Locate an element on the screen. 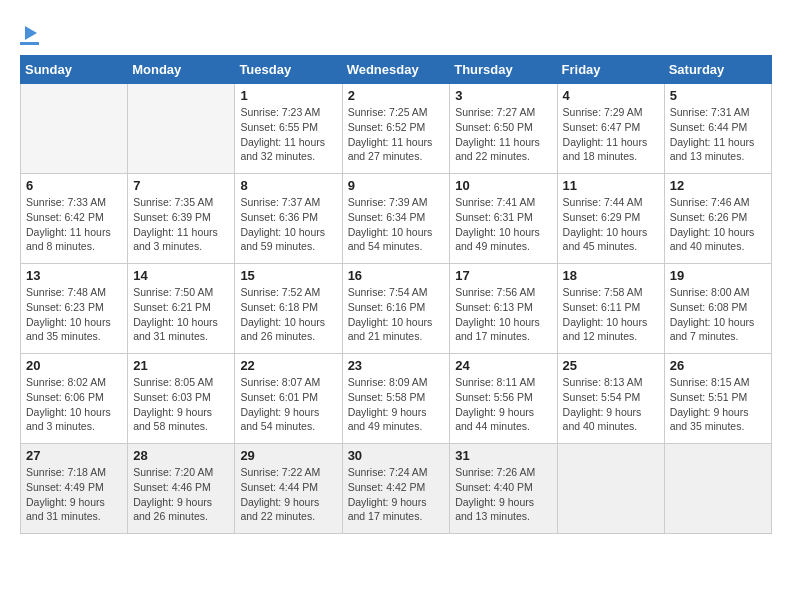 The height and width of the screenshot is (612, 792). calendar-cell: 29Sunrise: 7:22 AMSunset: 4:44 PMDayligh… is located at coordinates (288, 489).